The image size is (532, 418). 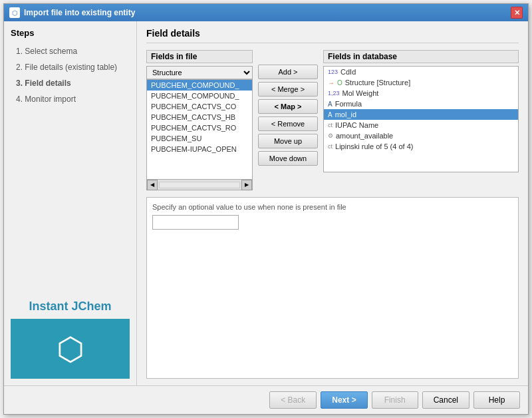 I want to click on lipinski-icon: ct, so click(x=330, y=146).